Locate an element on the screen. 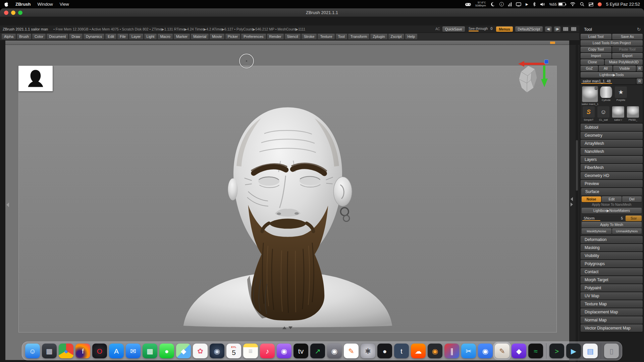 The image size is (644, 362). dock-app-icon-quicktime: ▶ is located at coordinates (574, 351).